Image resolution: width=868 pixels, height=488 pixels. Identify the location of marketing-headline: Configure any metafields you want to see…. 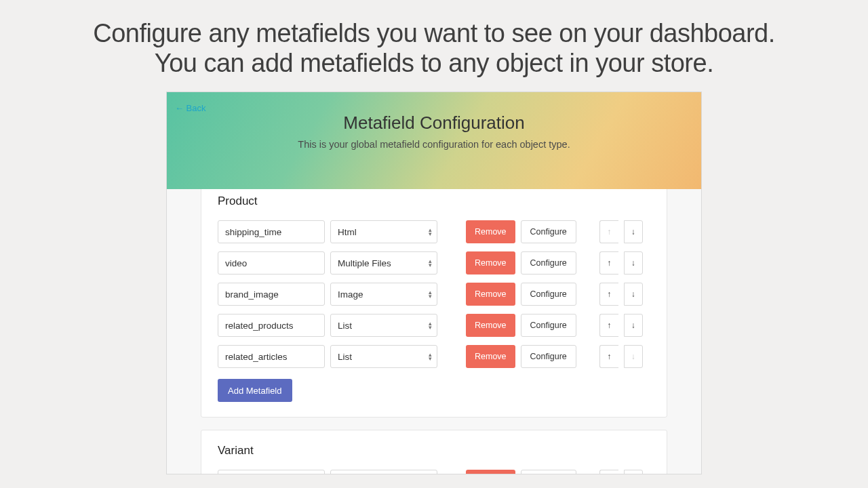
(434, 49).